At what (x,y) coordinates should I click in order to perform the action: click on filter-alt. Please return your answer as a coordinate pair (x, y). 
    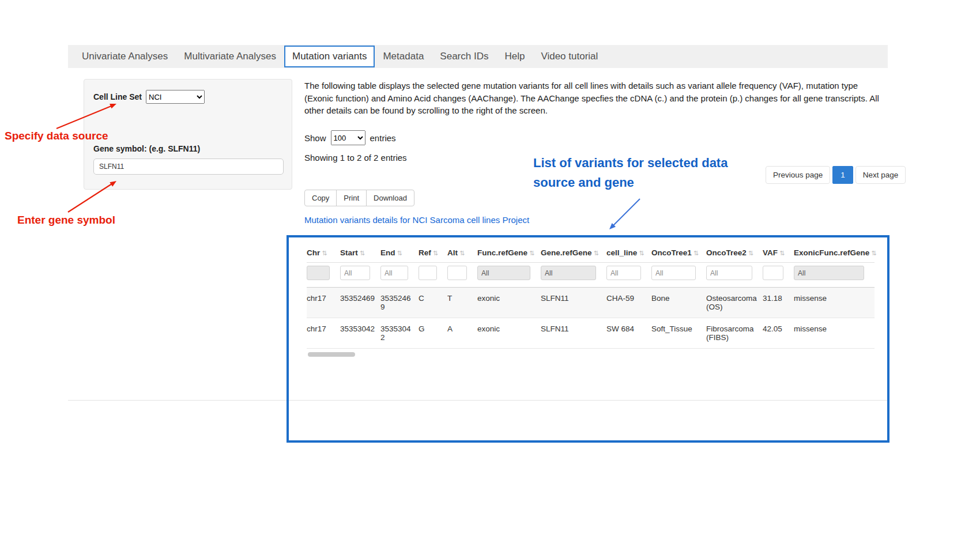
    Looking at the image, I should click on (457, 273).